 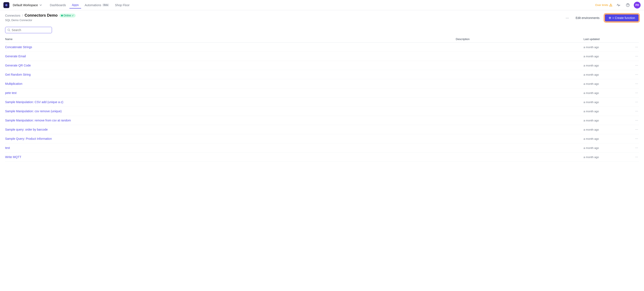 What do you see at coordinates (322, 102) in the screenshot?
I see `table-row: Sample Manipulation: CSV add (unique a-z…` at bounding box center [322, 102].